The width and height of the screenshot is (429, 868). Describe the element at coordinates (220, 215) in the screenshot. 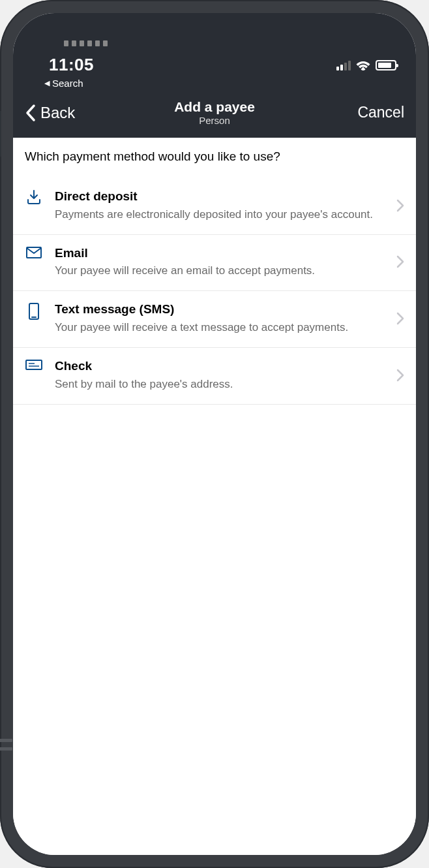

I see `option-description: Payments are electronically deposited in…` at that location.